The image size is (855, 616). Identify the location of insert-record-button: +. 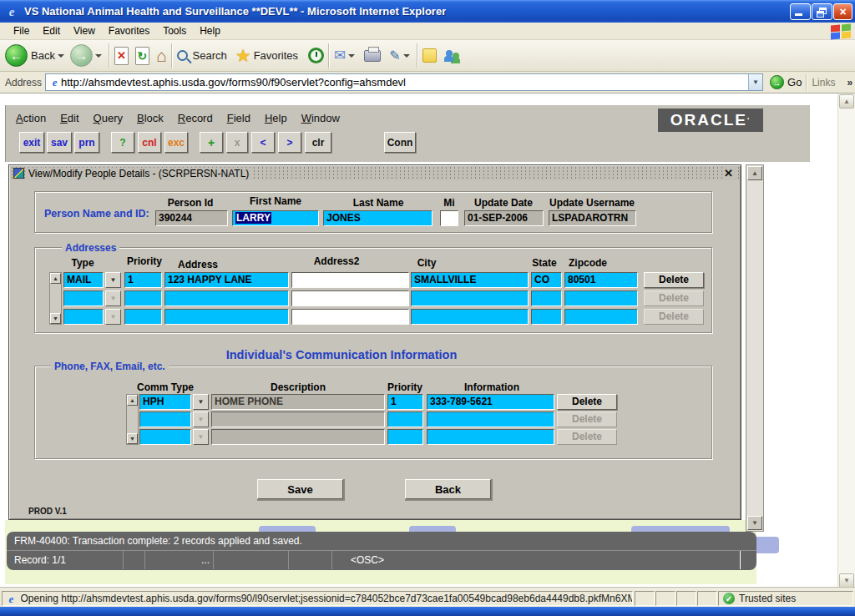
(211, 142).